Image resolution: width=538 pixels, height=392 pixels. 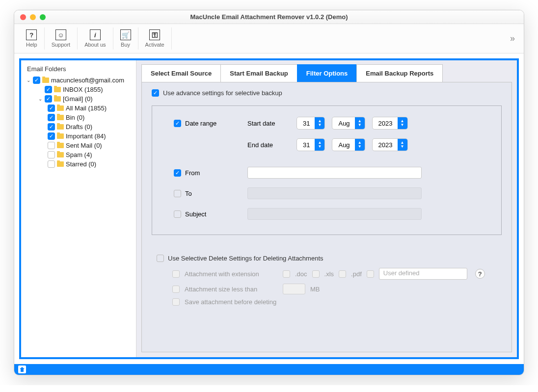 What do you see at coordinates (311, 123) in the screenshot?
I see `start-day-picker: 31` at bounding box center [311, 123].